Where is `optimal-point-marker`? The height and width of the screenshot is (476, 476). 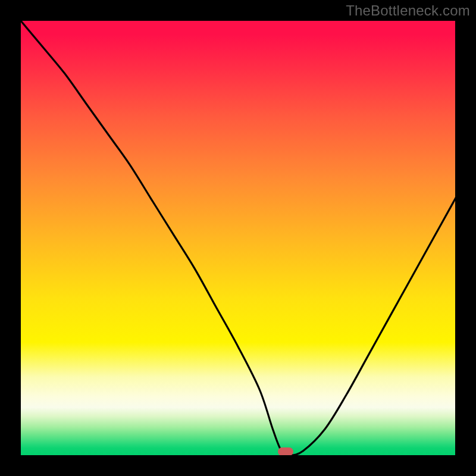
optimal-point-marker is located at coordinates (286, 451).